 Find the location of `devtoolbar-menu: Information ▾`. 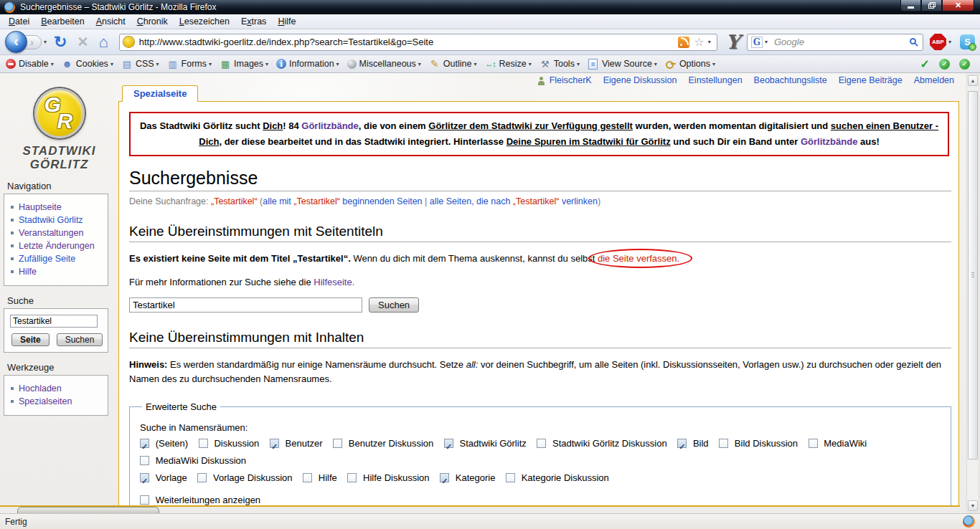

devtoolbar-menu: Information ▾ is located at coordinates (308, 64).